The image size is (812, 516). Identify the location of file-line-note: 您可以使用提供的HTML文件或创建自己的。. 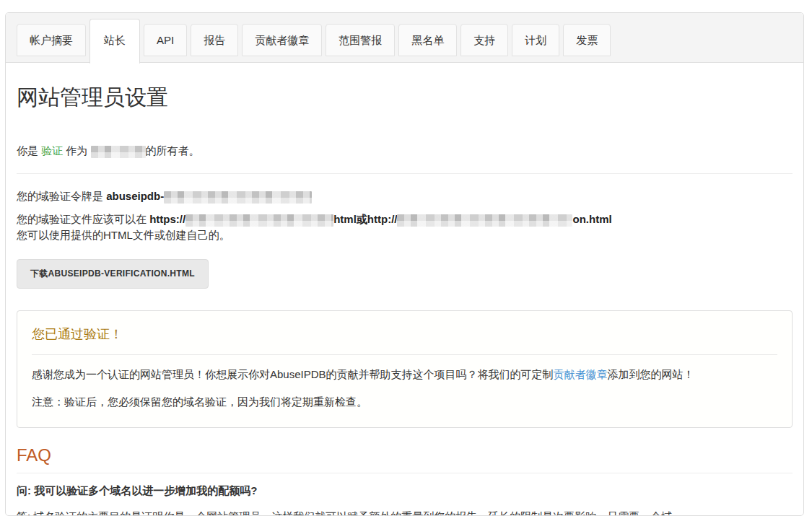
(123, 235).